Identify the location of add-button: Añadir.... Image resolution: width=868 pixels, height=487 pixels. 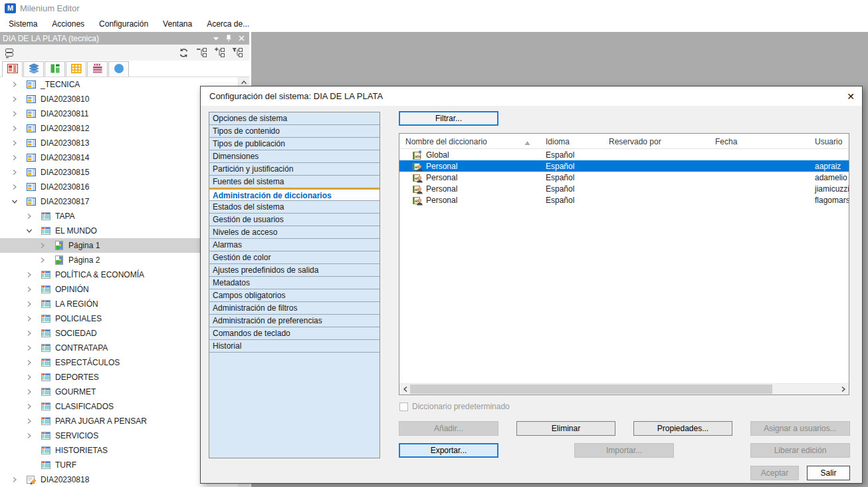
(449, 428).